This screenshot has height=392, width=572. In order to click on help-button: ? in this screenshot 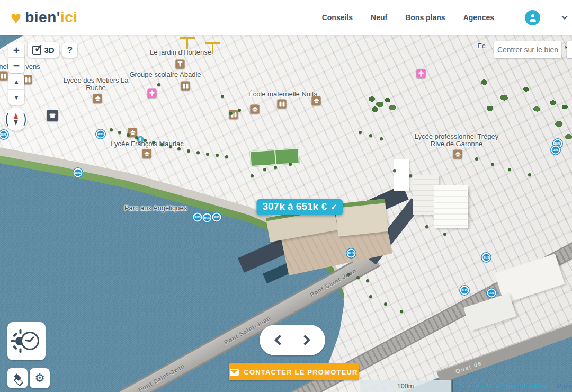, I will do `click(70, 50)`.